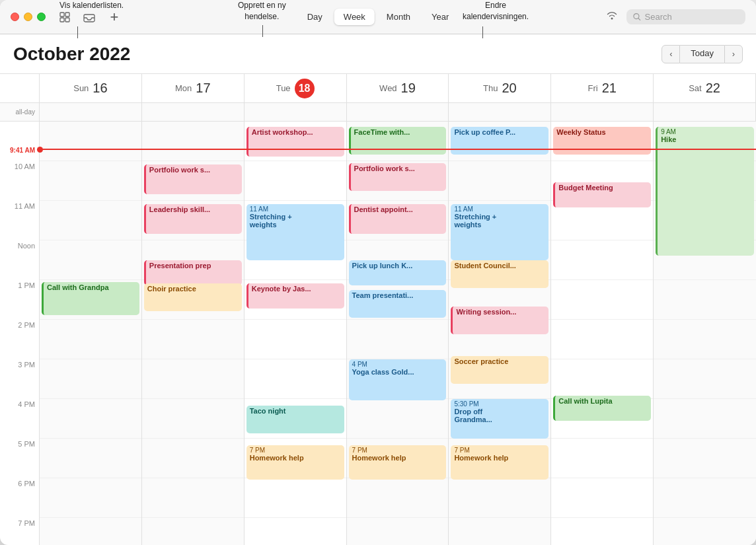 This screenshot has height=545, width=756. I want to click on event-dentist: Dentist appoint..., so click(398, 219).